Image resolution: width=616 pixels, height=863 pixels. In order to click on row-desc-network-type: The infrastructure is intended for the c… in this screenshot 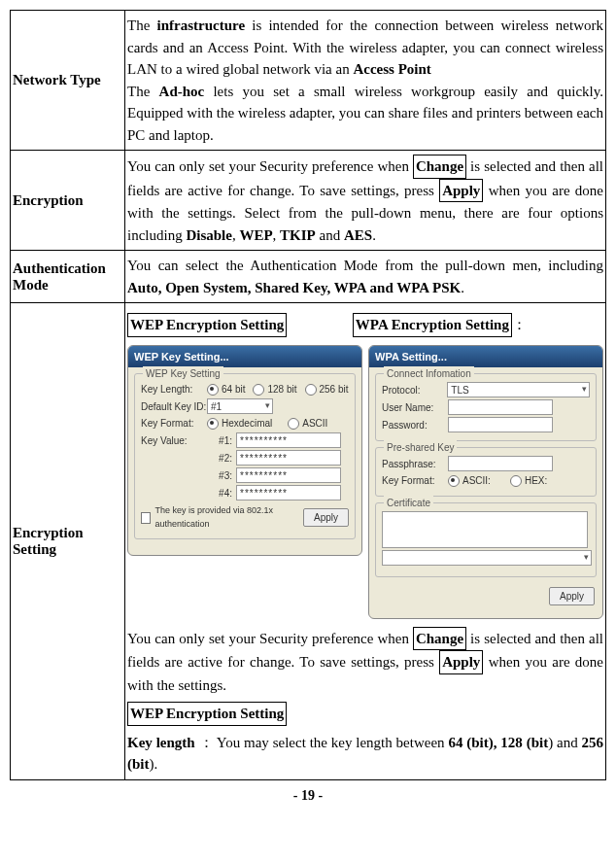, I will do `click(365, 81)`.